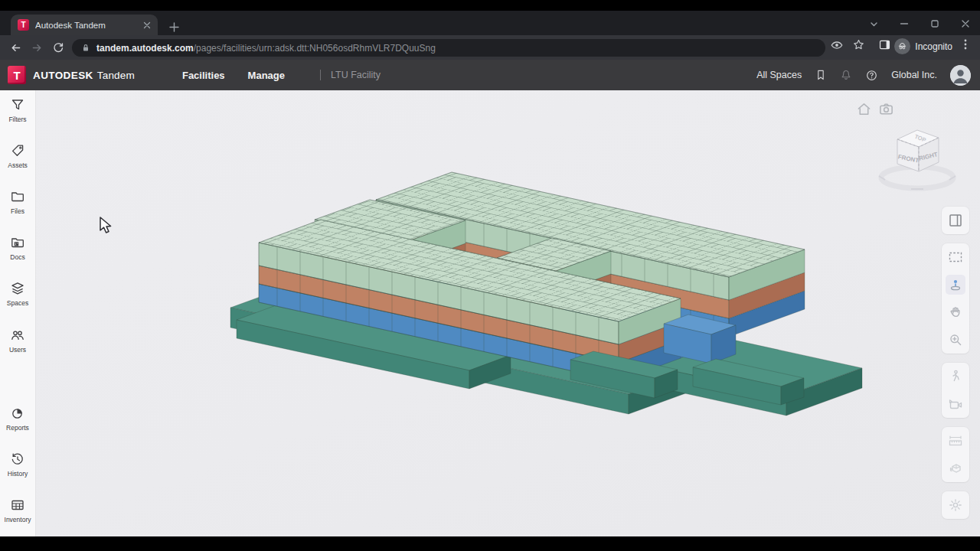 The height and width of the screenshot is (551, 980). I want to click on app-header: T AUTODESKTandem Facilities Manage LTU F…, so click(490, 75).